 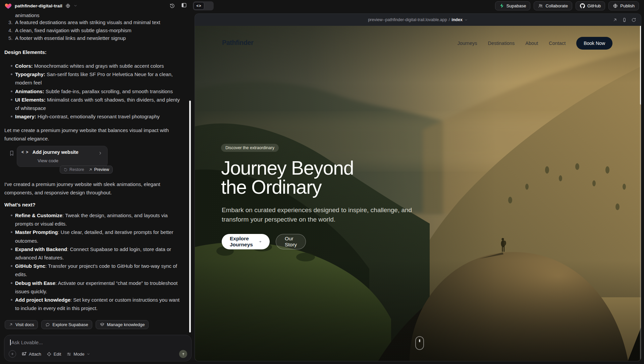 What do you see at coordinates (122, 324) in the screenshot?
I see `manage-knowledge-button: Manage knowledge` at bounding box center [122, 324].